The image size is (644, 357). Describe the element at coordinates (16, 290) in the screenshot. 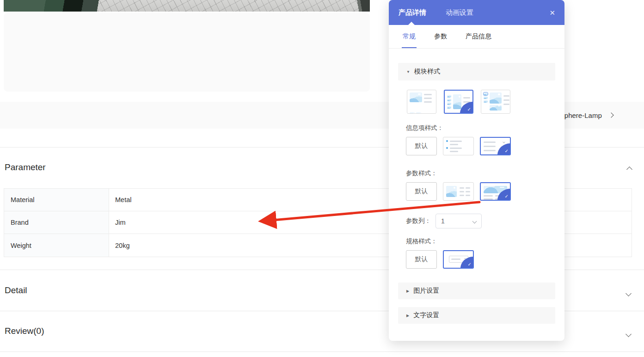

I see `detail-section-title: Detail` at that location.